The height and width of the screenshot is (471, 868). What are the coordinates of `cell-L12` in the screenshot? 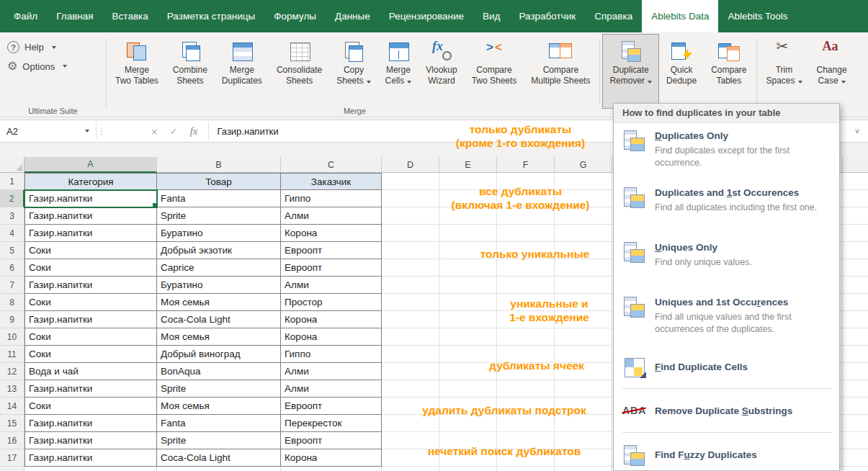 It's located at (856, 372).